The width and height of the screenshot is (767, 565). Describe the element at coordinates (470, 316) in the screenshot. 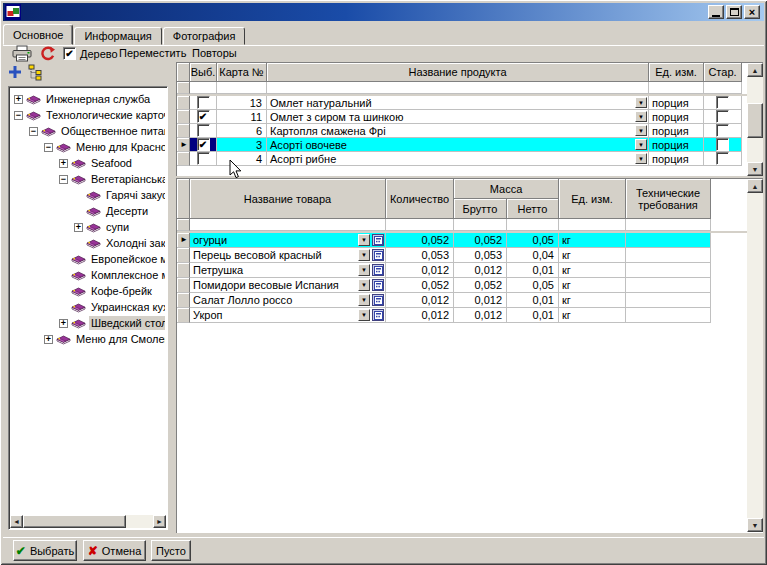

I see `table-row: Укроп▼0,0120,0120,01кг` at that location.